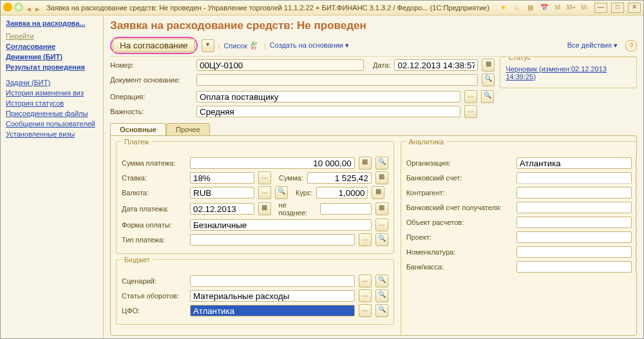 This screenshot has width=644, height=339. Describe the element at coordinates (558, 8) in the screenshot. I see `calc-m-icon: M` at that location.